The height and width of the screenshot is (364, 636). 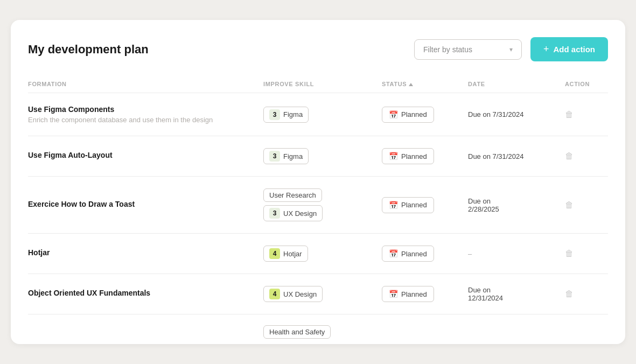 What do you see at coordinates (293, 254) in the screenshot?
I see `skill-name: Hotjar` at bounding box center [293, 254].